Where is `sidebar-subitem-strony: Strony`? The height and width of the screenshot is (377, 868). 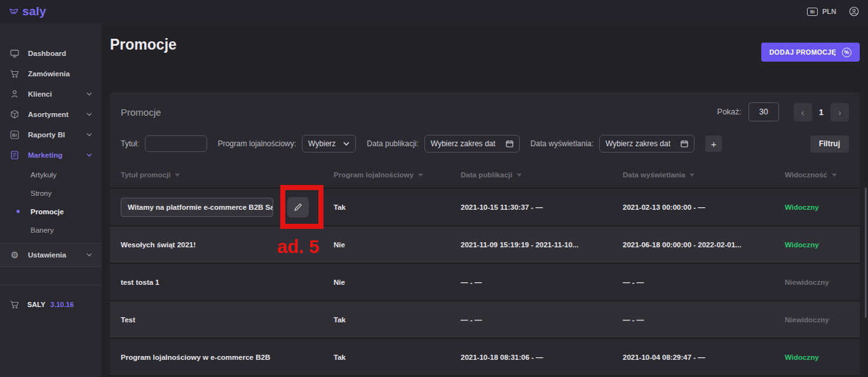 sidebar-subitem-strony: Strony is located at coordinates (51, 193).